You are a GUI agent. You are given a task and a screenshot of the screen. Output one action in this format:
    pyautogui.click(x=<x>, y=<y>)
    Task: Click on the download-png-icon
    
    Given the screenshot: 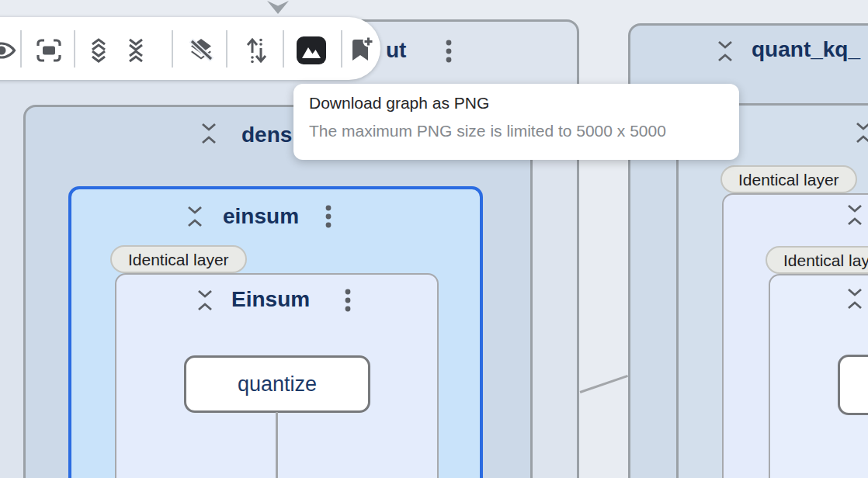 What is the action you would take?
    pyautogui.click(x=311, y=50)
    